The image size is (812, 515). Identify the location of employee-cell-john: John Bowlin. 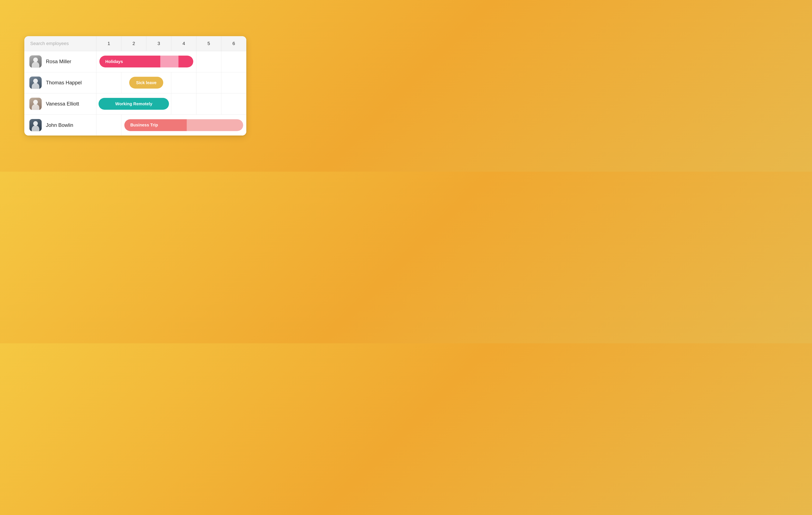
(60, 125).